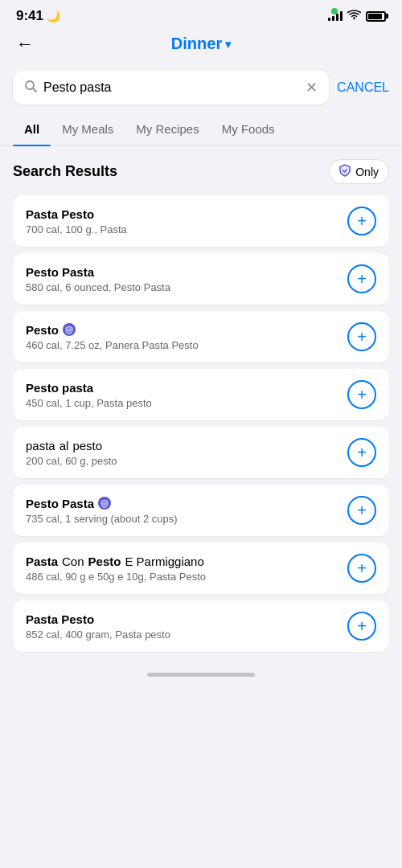  What do you see at coordinates (88, 129) in the screenshot?
I see `tab-my-meals: My Meals` at bounding box center [88, 129].